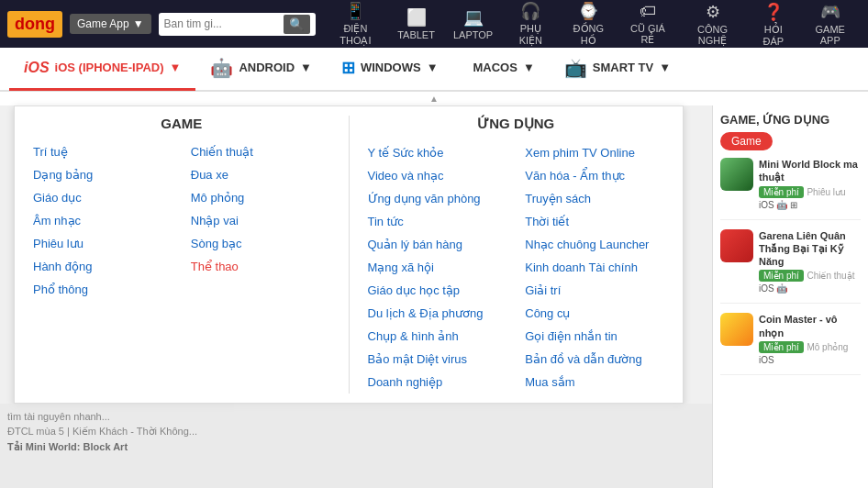  Describe the element at coordinates (261, 69) in the screenshot. I see `tab-android: 🤖 ANDROID ▼` at that location.